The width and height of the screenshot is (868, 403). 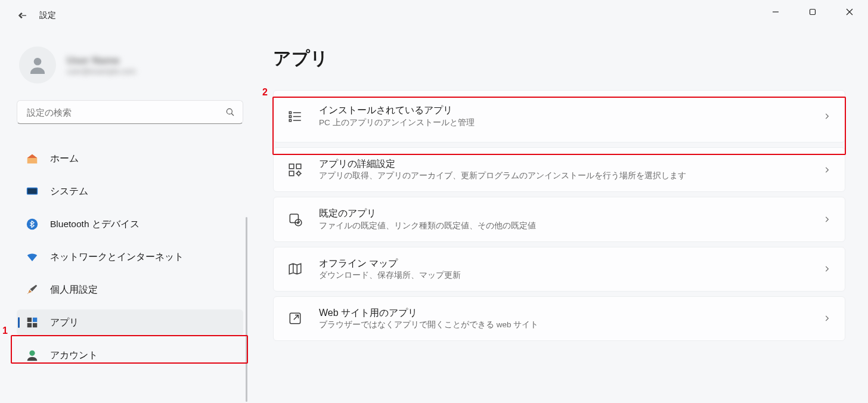 I want to click on home-icon, so click(x=32, y=159).